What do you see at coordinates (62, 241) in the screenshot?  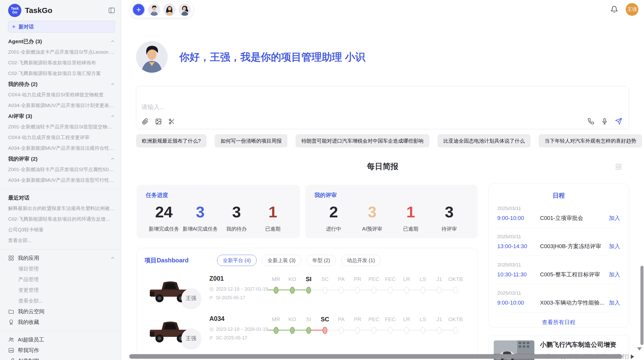 I see `recent-chat-view-all: 查看全部...` at bounding box center [62, 241].